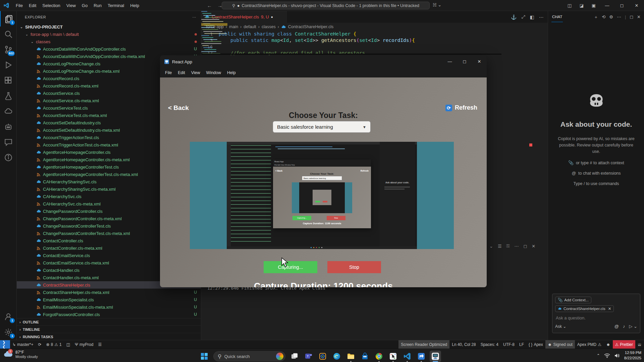 The image size is (644, 362). What do you see at coordinates (322, 127) in the screenshot?
I see `task-dropdown: Basic salesforce learning ▼` at bounding box center [322, 127].